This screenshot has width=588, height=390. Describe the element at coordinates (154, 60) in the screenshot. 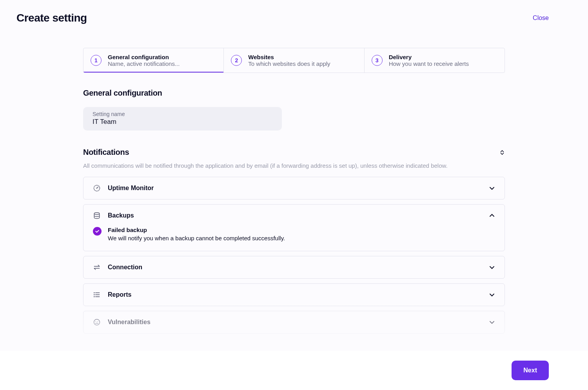

I see `step-general-configuration: 1 General configuration Name, active not…` at that location.